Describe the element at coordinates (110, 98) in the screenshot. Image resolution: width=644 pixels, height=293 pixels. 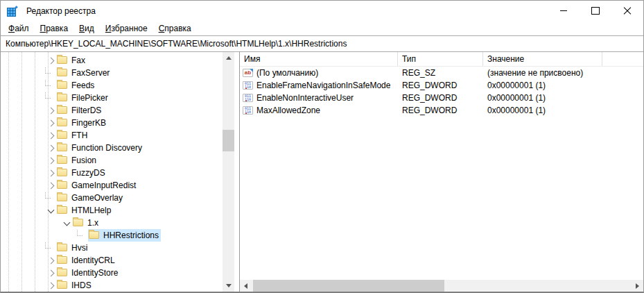
I see `tree-item-filepicker: FilePicker` at that location.